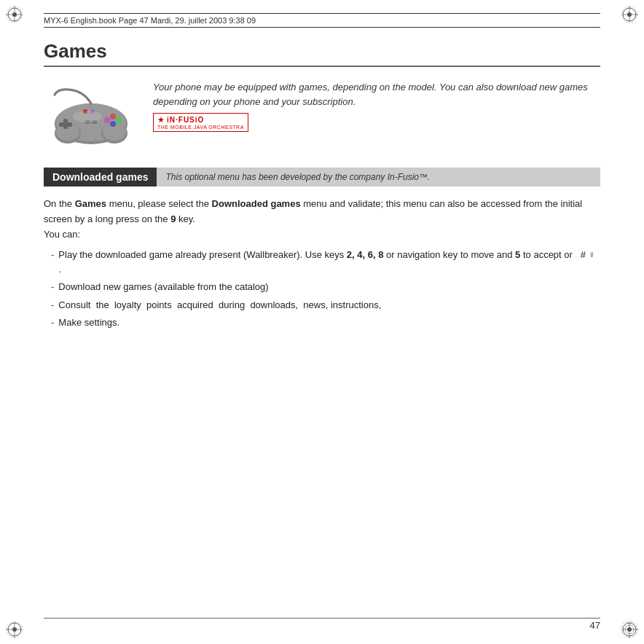 The width and height of the screenshot is (644, 644). I want to click on footer-line, so click(322, 618).